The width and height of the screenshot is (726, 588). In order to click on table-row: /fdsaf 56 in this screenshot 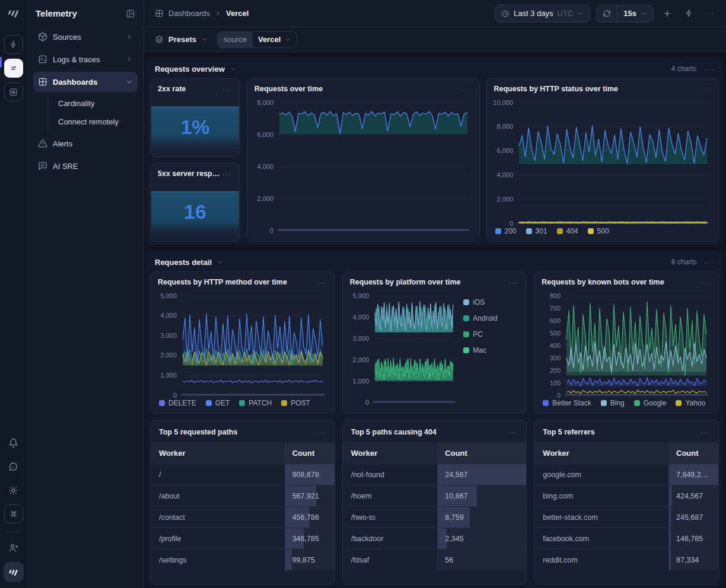, I will do `click(435, 560)`.